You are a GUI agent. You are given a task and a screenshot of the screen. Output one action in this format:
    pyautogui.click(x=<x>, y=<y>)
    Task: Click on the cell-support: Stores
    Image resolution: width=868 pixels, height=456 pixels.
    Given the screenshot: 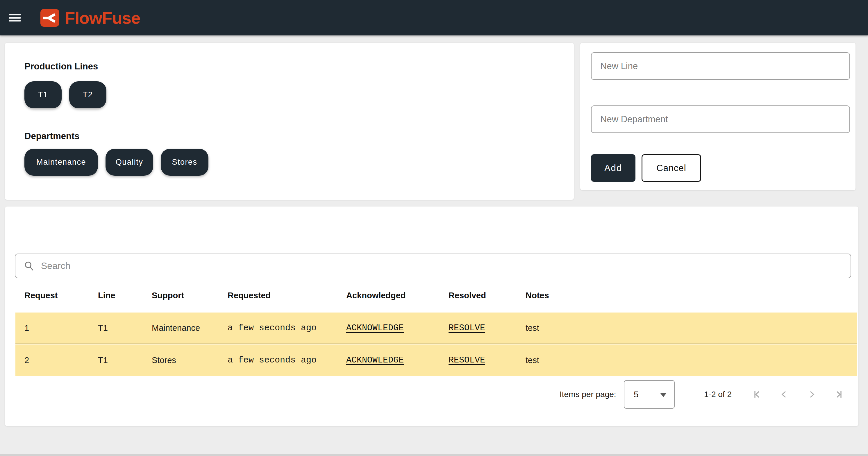 What is the action you would take?
    pyautogui.click(x=189, y=360)
    